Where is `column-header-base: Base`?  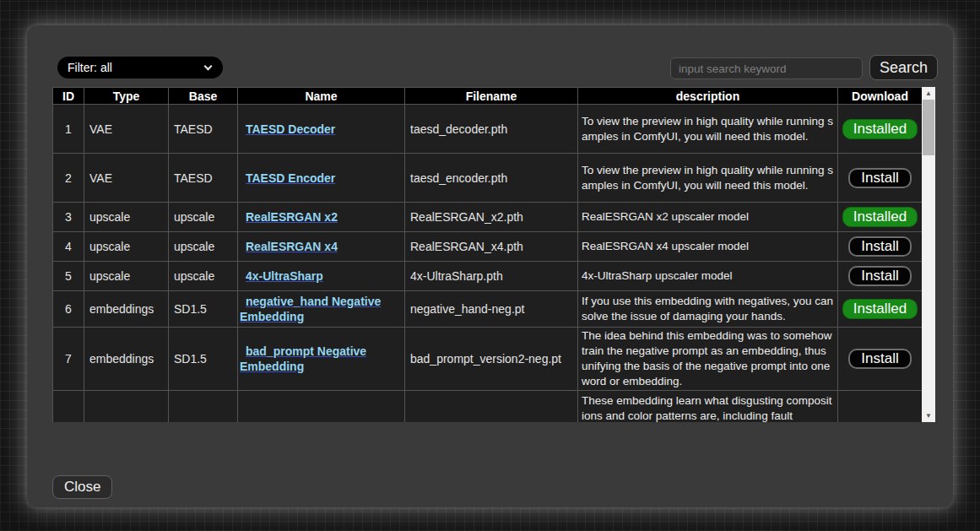
column-header-base: Base is located at coordinates (203, 96).